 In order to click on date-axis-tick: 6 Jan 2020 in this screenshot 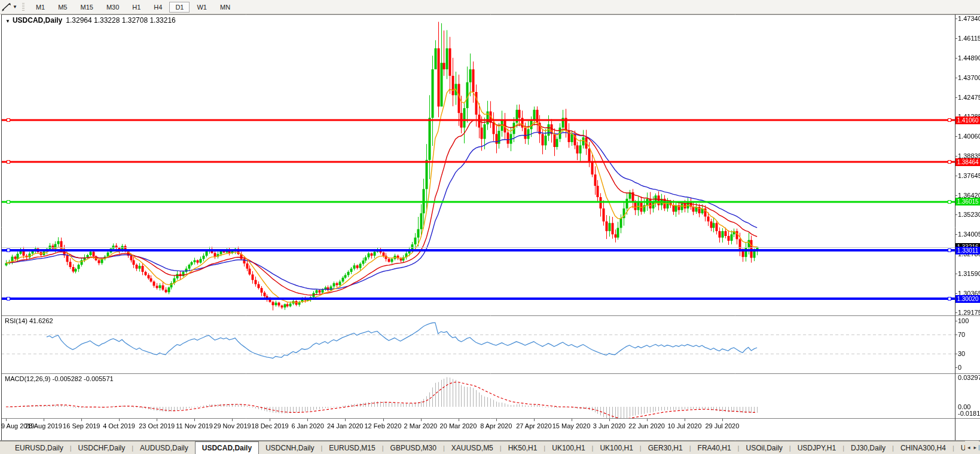, I will do `click(307, 426)`.